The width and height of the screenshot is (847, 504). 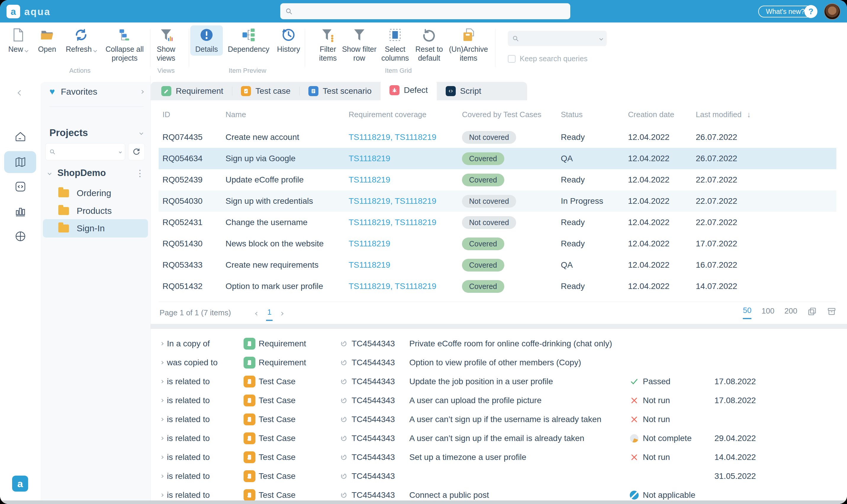 What do you see at coordinates (768, 312) in the screenshot?
I see `page-size-100: 100` at bounding box center [768, 312].